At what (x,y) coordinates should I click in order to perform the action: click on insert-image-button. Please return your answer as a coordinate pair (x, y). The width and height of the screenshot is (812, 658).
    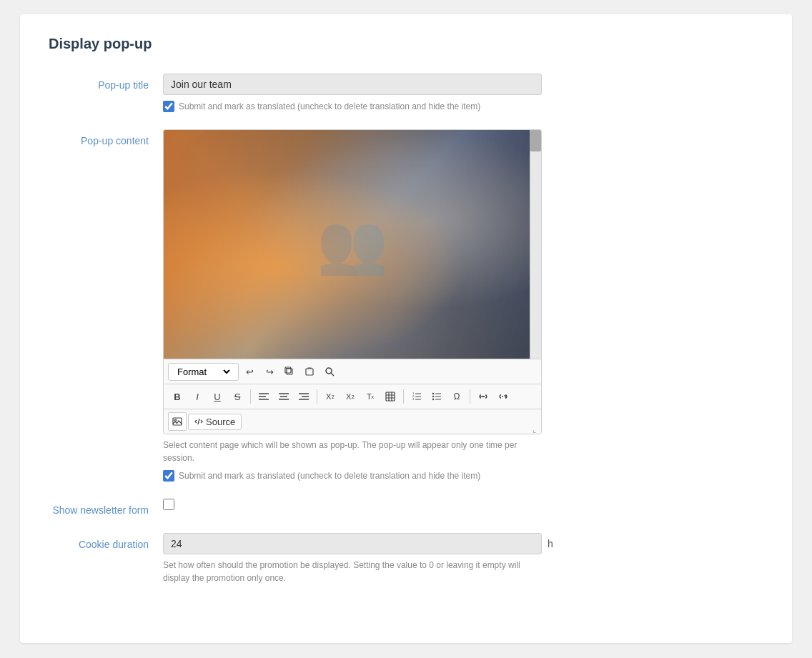
    Looking at the image, I should click on (177, 422).